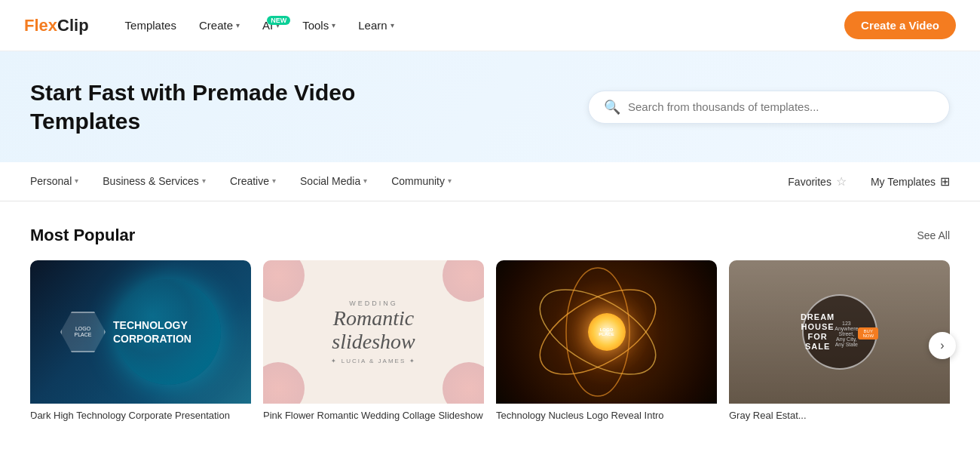 This screenshot has height=464, width=980. What do you see at coordinates (152, 332) in the screenshot?
I see `tech-card-text: TECHNOLOGYCORPORATION` at bounding box center [152, 332].